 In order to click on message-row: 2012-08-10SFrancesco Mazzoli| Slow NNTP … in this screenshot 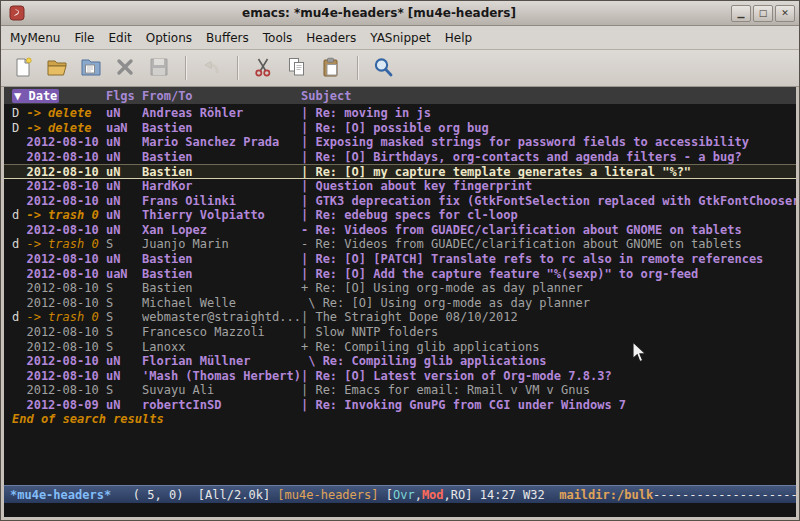, I will do `click(400, 332)`.